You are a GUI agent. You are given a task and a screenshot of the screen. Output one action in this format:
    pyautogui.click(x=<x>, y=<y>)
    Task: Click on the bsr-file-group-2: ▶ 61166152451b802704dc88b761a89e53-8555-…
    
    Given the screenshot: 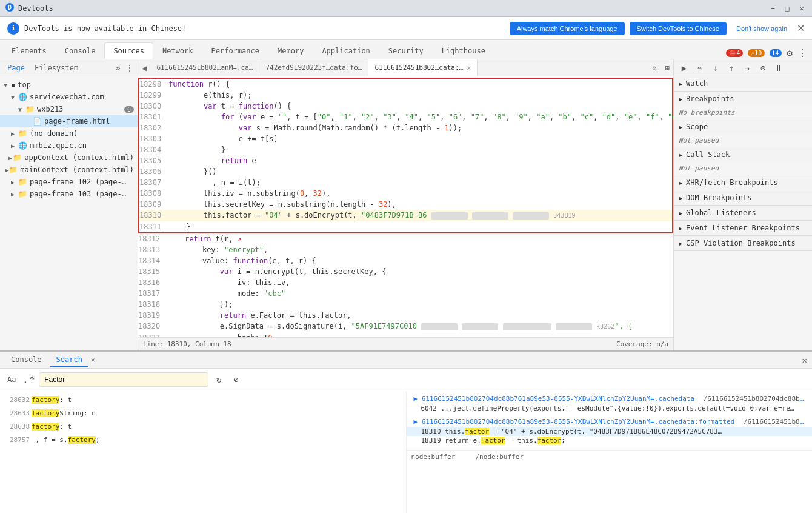 What is the action you would take?
    pyautogui.click(x=610, y=431)
    